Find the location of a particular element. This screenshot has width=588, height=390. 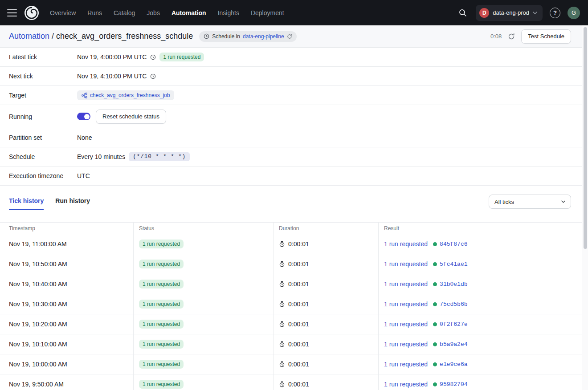

nav-deployment: Deployment is located at coordinates (267, 13).